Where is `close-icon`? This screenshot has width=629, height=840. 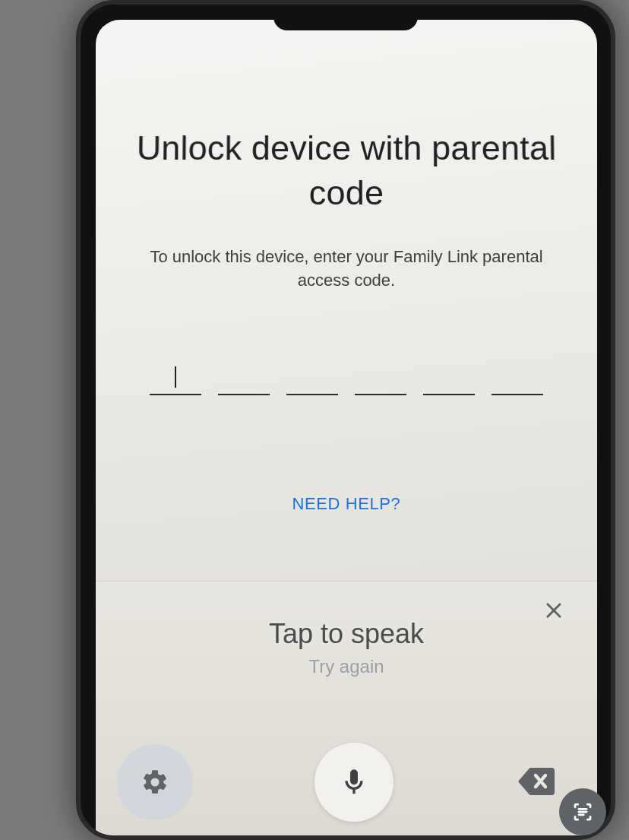
close-icon is located at coordinates (554, 610).